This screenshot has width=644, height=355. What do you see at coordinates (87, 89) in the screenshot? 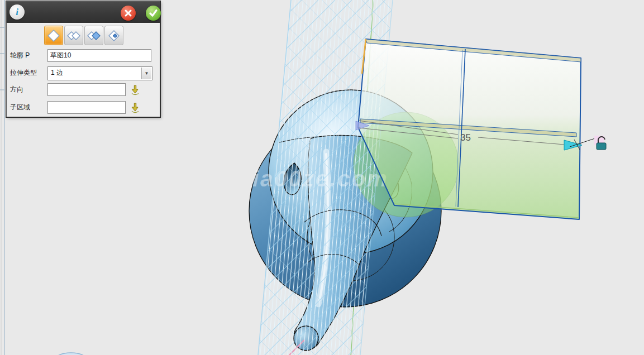
I see `direction-input` at bounding box center [87, 89].